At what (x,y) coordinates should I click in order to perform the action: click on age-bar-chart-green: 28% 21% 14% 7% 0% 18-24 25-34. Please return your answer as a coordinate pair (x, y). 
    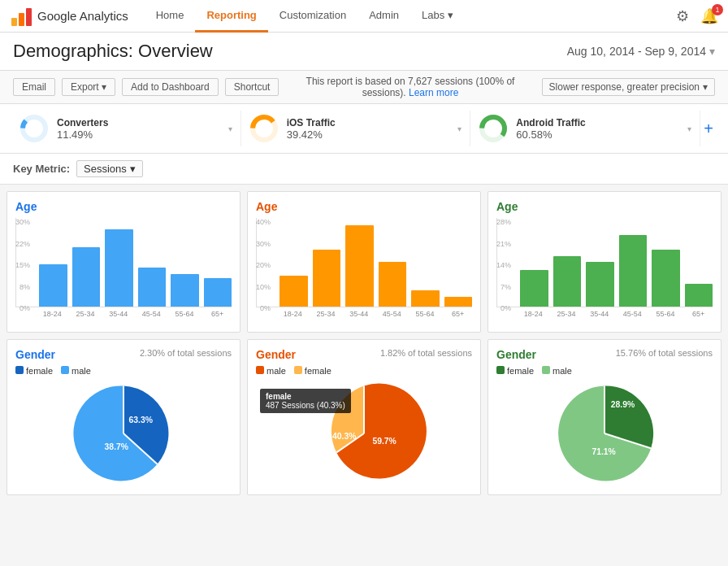
    Looking at the image, I should click on (604, 271).